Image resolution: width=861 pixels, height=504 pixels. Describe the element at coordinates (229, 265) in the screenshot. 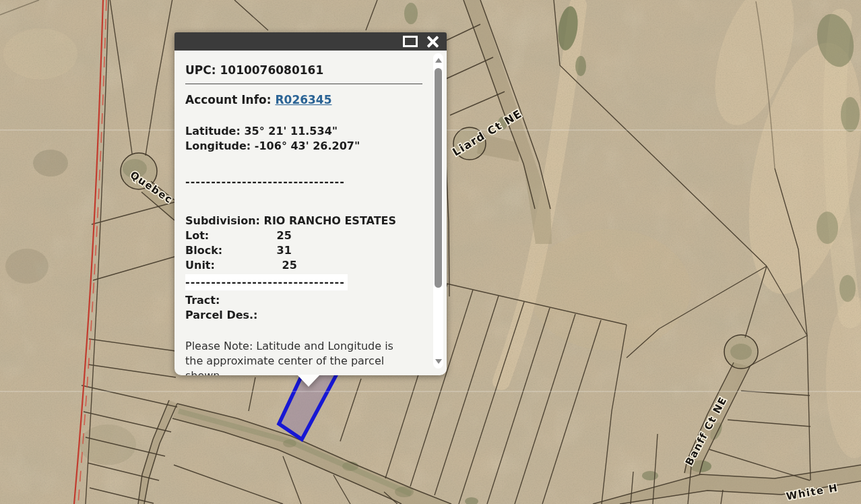

I see `unit-label: Unit:` at that location.